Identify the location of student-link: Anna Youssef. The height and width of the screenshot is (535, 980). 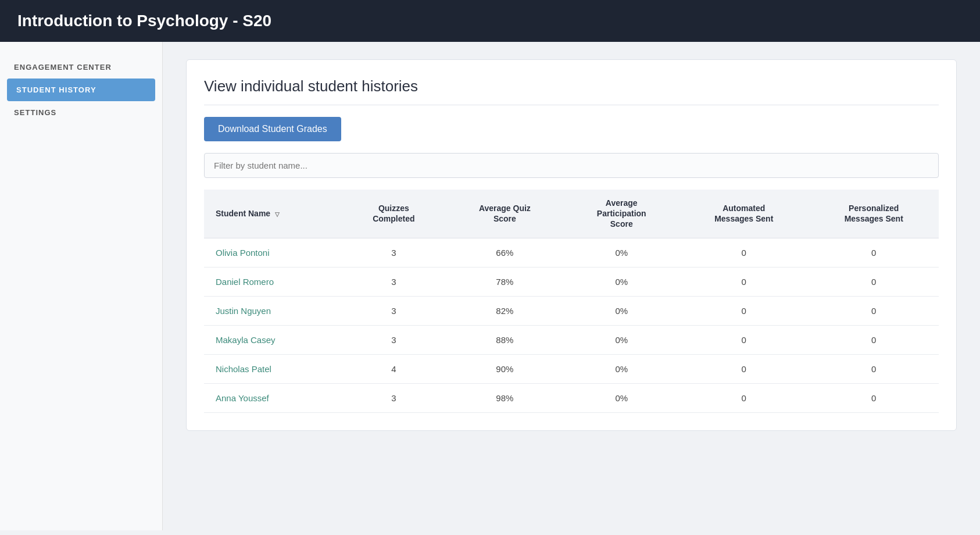
(242, 398).